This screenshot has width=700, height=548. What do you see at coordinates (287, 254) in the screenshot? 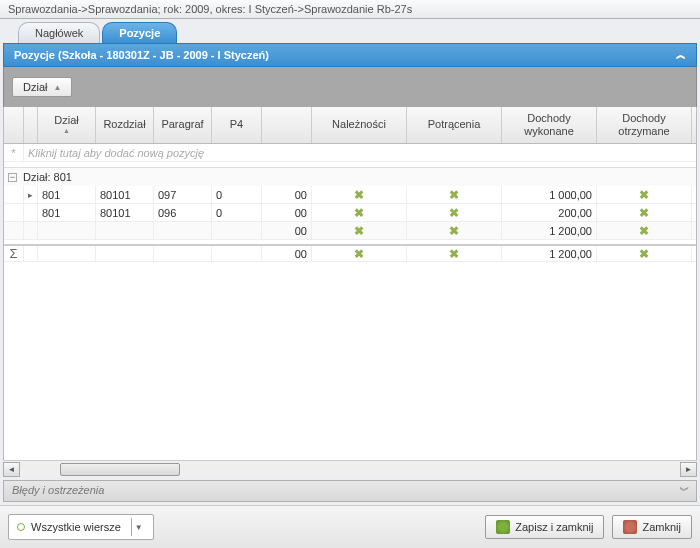
I see `grand-blank: 00` at bounding box center [287, 254].